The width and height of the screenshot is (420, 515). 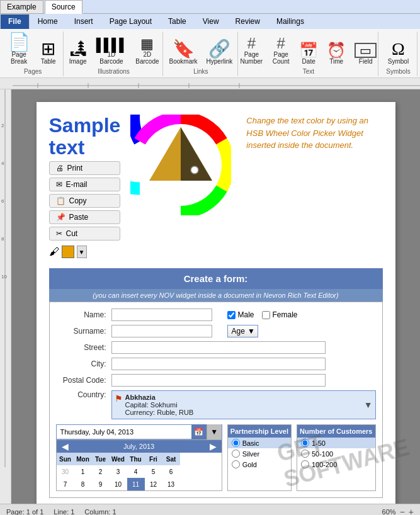 I want to click on tab-insert: Insert, so click(x=84, y=21).